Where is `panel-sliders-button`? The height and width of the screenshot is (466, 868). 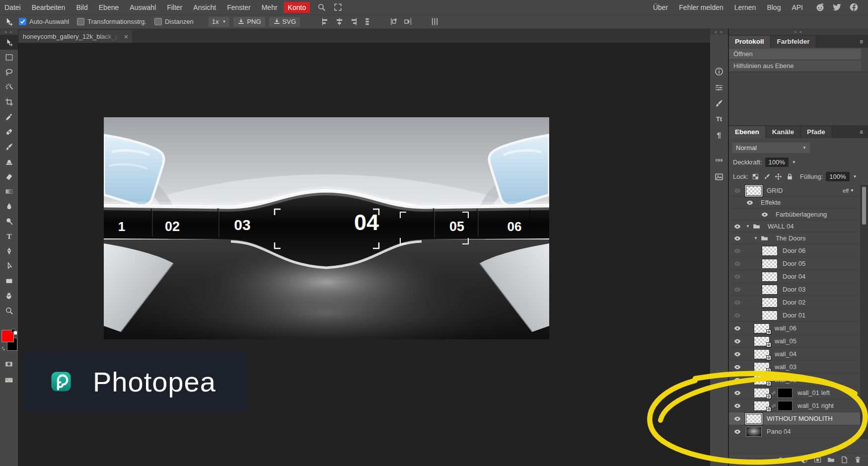
panel-sliders-button is located at coordinates (719, 87).